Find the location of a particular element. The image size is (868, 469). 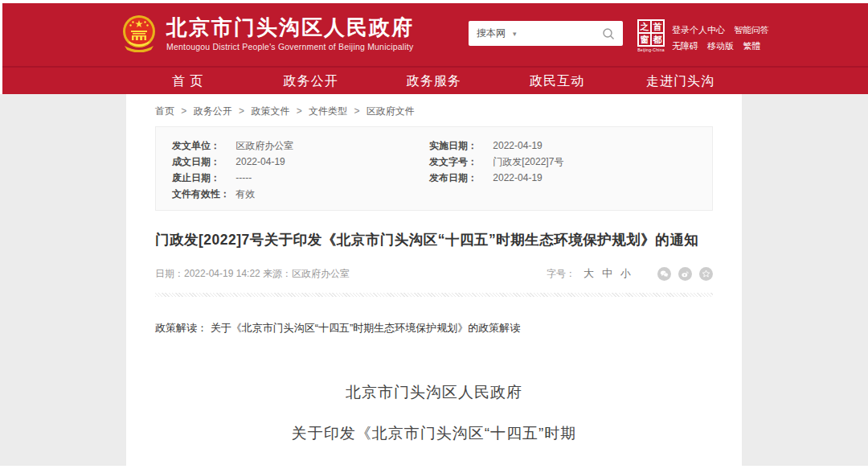

nav-item-gov-affairs: 政务公开 is located at coordinates (310, 80).